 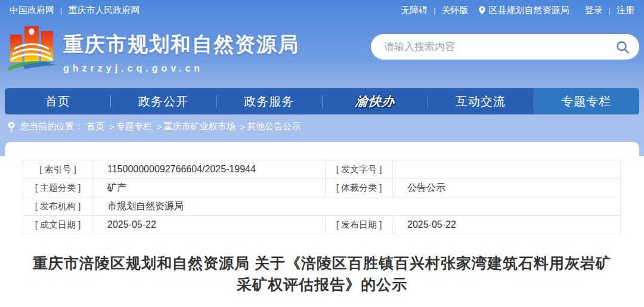 I want to click on meta-value-doc-no, so click(x=507, y=169).